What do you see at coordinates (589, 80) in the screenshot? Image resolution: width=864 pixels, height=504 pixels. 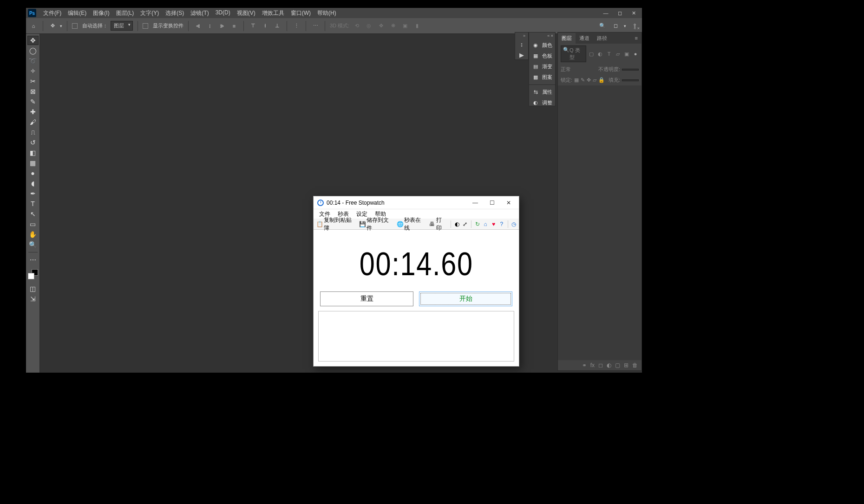 I see `lock-move-icon: ✥` at bounding box center [589, 80].